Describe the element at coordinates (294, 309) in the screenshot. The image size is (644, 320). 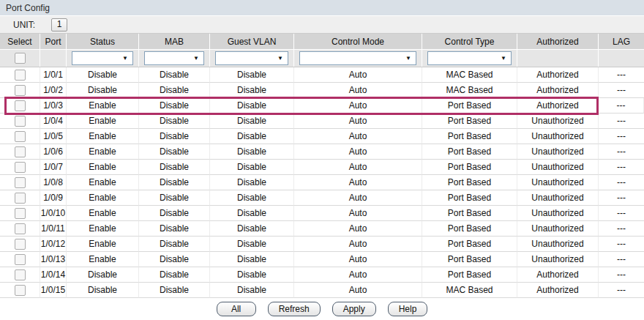
I see `refresh-button: Refresh` at that location.